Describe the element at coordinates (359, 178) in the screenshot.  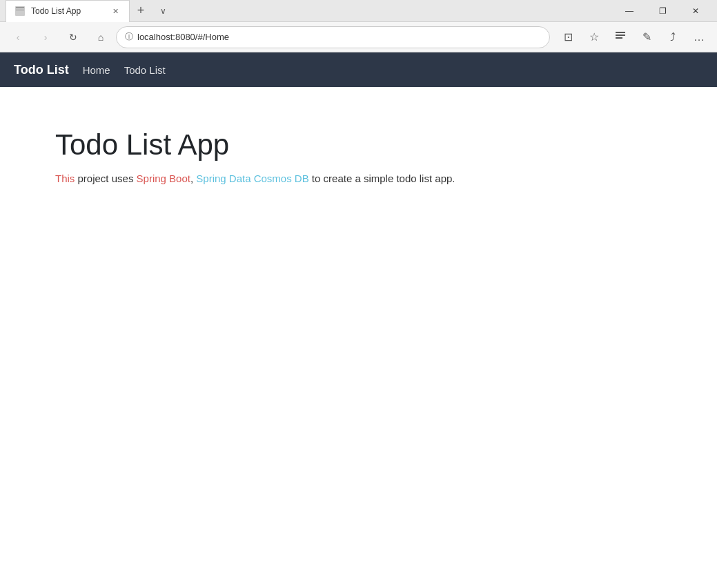
I see `page-subtitle: This project uses Spring Boot, Spring Da…` at that location.